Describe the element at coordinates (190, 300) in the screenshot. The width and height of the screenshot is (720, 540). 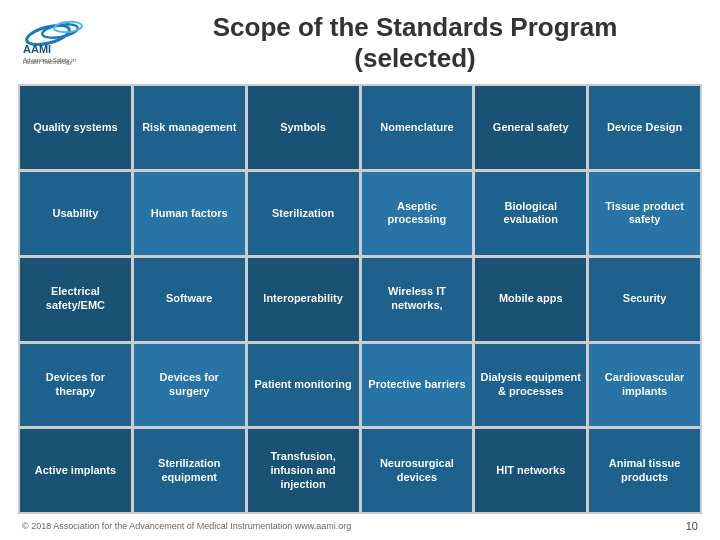
I see `grid-cell-r3c2: Software` at that location.